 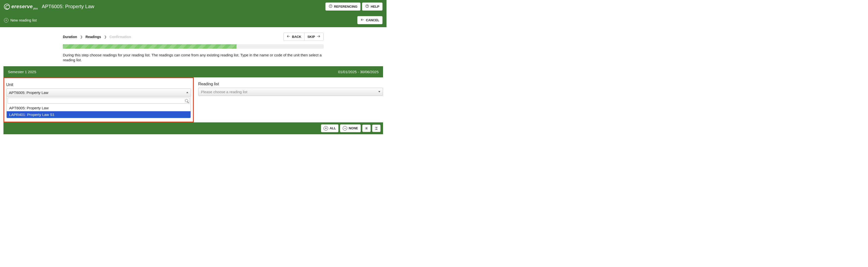 What do you see at coordinates (24, 20) in the screenshot?
I see `new-reading-list-label: New reading list` at bounding box center [24, 20].